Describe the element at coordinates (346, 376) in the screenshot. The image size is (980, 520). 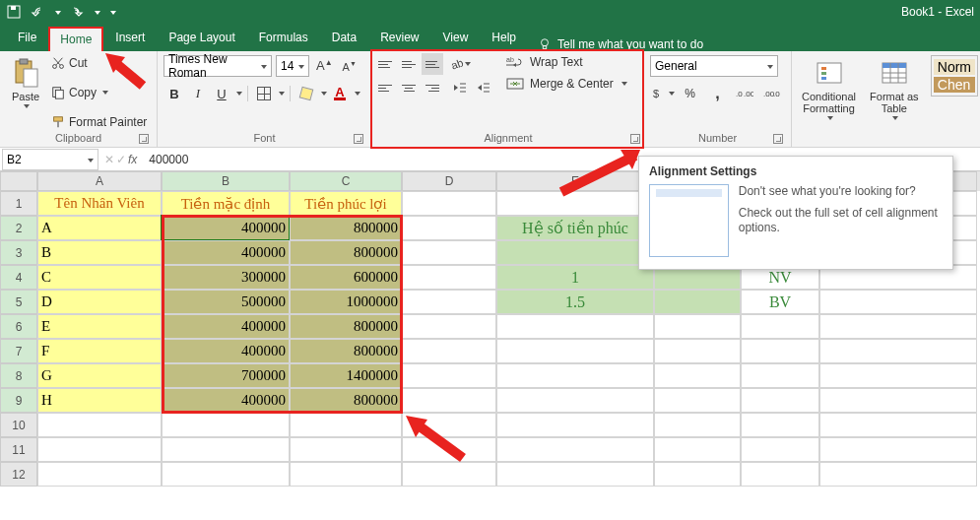
I see `cell-C8: 1400000` at that location.